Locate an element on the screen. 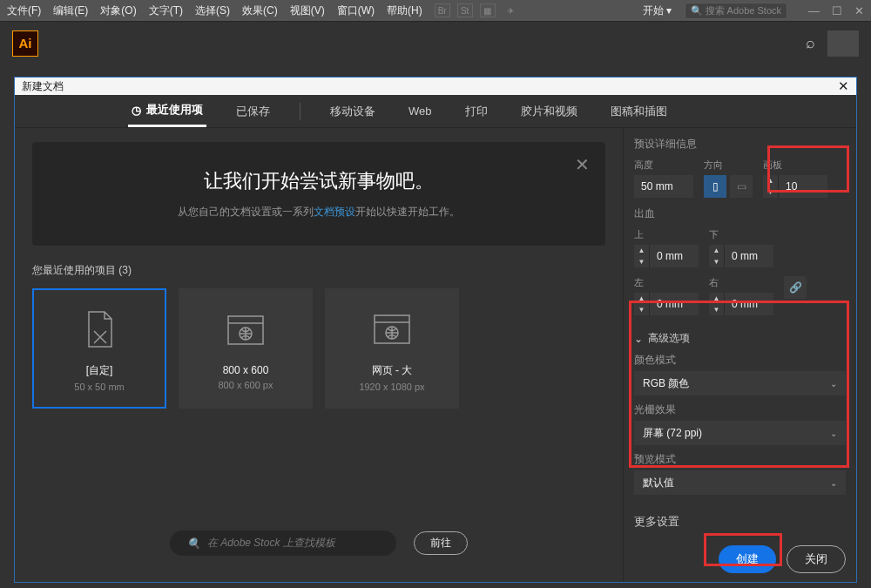 The width and height of the screenshot is (871, 588). preview-label: 预览模式 is located at coordinates (740, 460).